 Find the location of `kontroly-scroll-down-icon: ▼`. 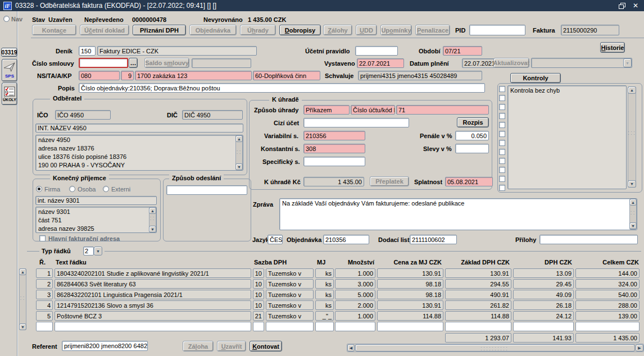

kontroly-scroll-down-icon: ▼ is located at coordinates (632, 184).